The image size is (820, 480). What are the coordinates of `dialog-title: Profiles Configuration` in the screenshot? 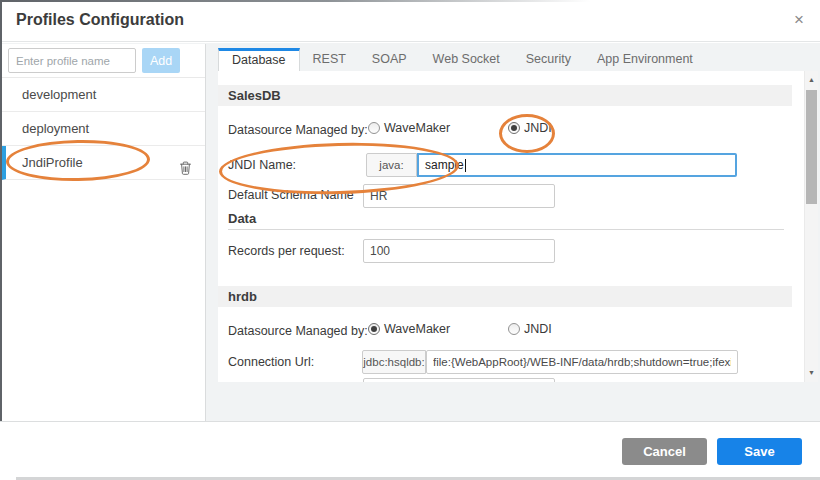 It's located at (100, 20).